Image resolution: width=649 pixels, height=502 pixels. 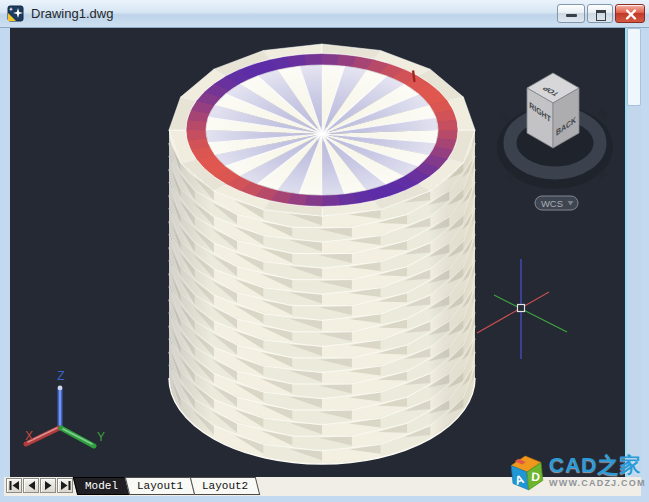 I want to click on window-title: Drawing1.dwg, so click(x=72, y=14).